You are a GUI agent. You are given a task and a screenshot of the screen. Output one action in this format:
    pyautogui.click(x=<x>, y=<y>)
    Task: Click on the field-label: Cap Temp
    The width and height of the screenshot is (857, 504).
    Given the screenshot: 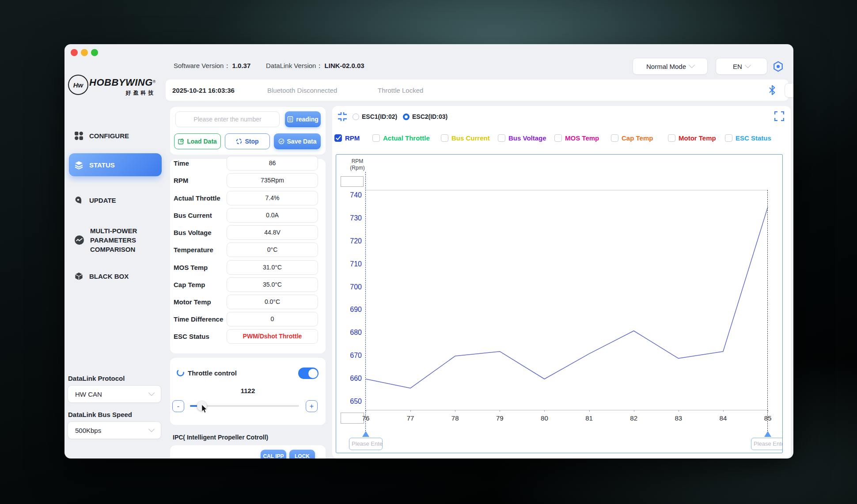 What is the action you would take?
    pyautogui.click(x=189, y=284)
    